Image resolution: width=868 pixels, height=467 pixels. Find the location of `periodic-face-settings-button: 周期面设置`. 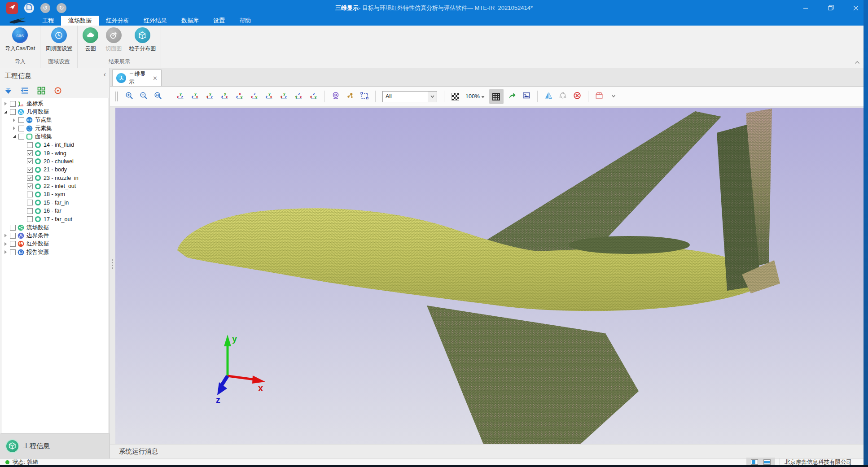

periodic-face-settings-button: 周期面设置 is located at coordinates (59, 40).